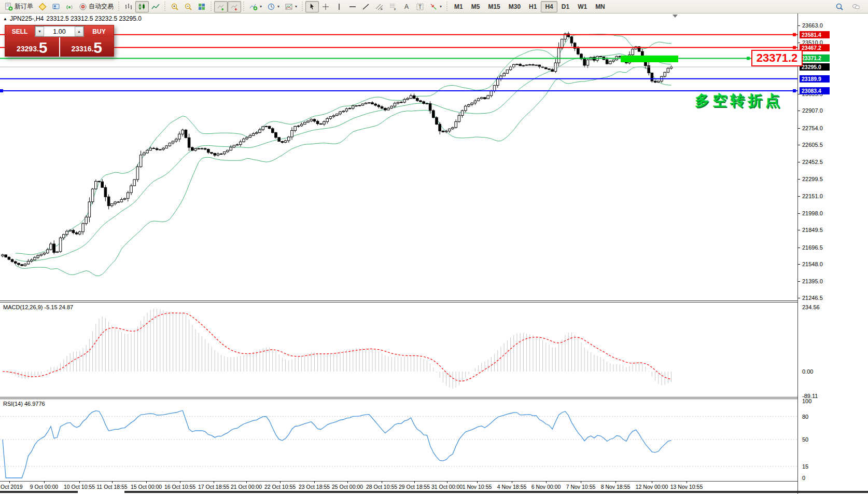 The image size is (868, 494). What do you see at coordinates (675, 16) in the screenshot?
I see `chart-shift-marker` at bounding box center [675, 16].